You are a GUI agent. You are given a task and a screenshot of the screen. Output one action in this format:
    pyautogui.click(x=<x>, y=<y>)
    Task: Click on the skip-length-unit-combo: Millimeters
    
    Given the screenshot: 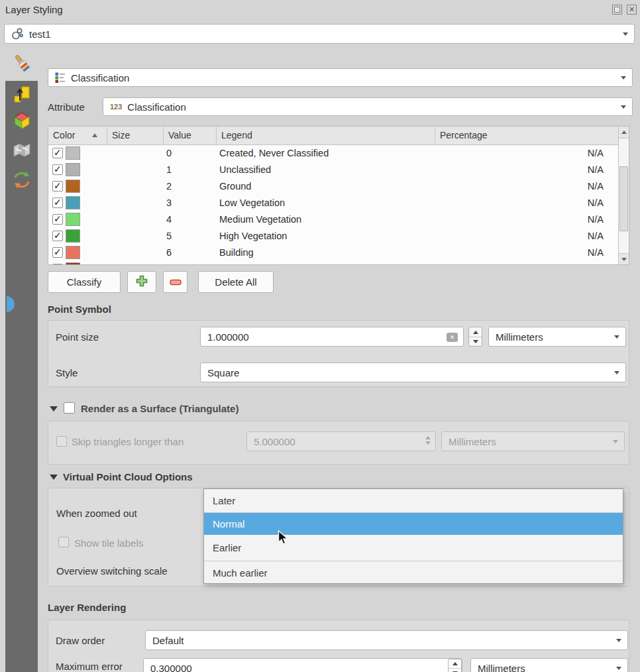 What is the action you would take?
    pyautogui.click(x=533, y=441)
    